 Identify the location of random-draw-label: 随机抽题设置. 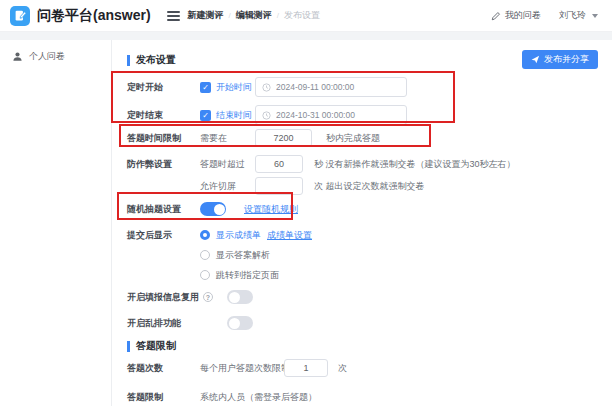
(154, 210).